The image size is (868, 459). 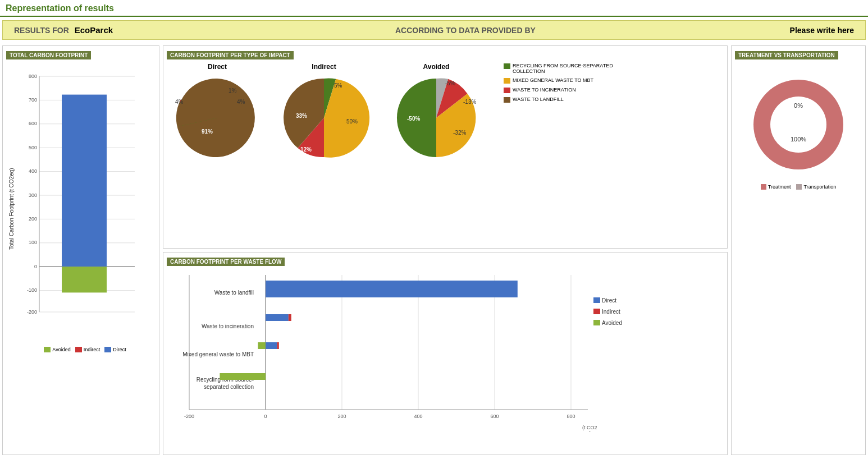 I want to click on bar-legend: Avoided Indirect Direct, so click(x=85, y=350).